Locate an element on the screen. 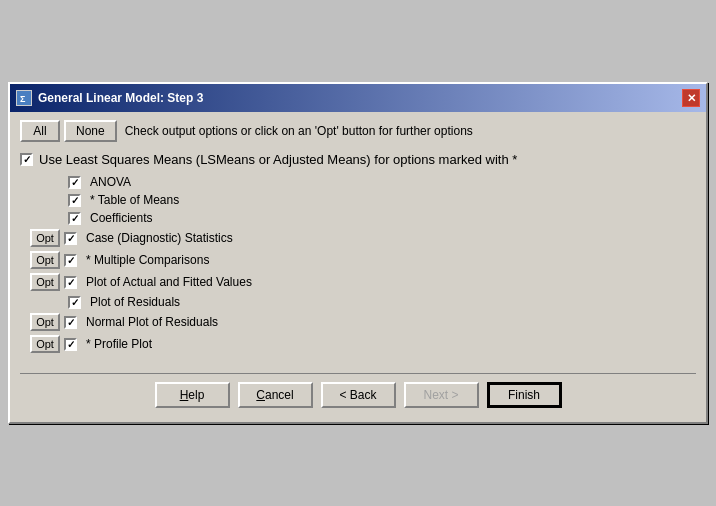 The width and height of the screenshot is (716, 506). lsmeans-row: Use Least Squares Means (LSMeans or Adju… is located at coordinates (358, 160).